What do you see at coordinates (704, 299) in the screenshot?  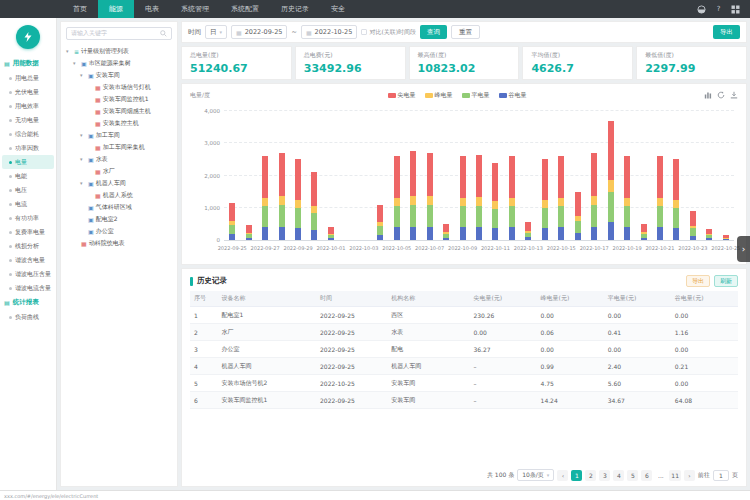 I see `column-header: 谷电量(元)` at bounding box center [704, 299].